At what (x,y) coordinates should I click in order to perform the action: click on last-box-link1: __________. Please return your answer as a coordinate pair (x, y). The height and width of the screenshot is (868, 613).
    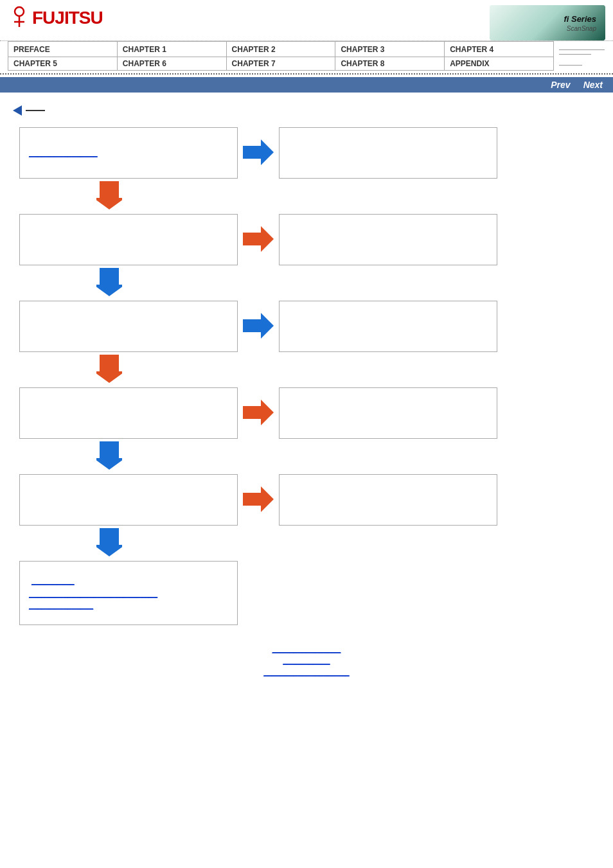
    Looking at the image, I should click on (53, 581).